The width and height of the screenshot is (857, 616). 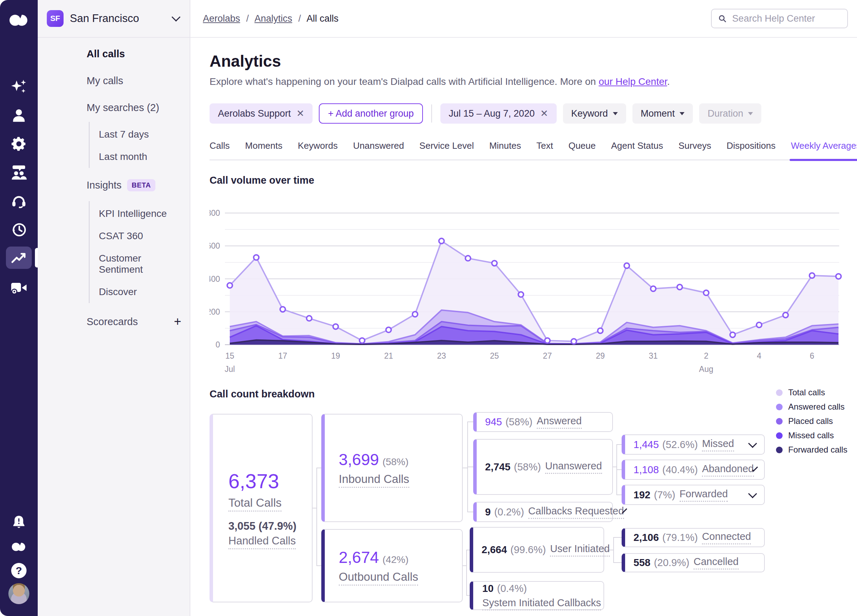 What do you see at coordinates (545, 150) in the screenshot?
I see `tab-text: Text` at bounding box center [545, 150].